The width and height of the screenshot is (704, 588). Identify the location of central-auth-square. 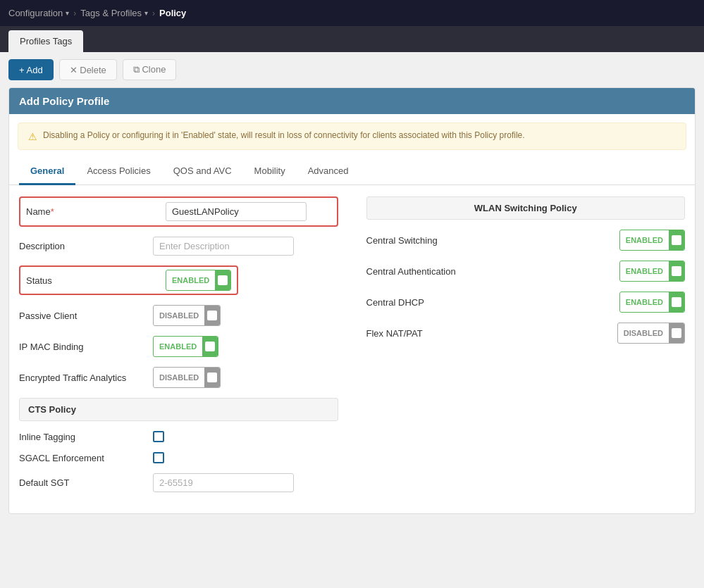
(677, 271).